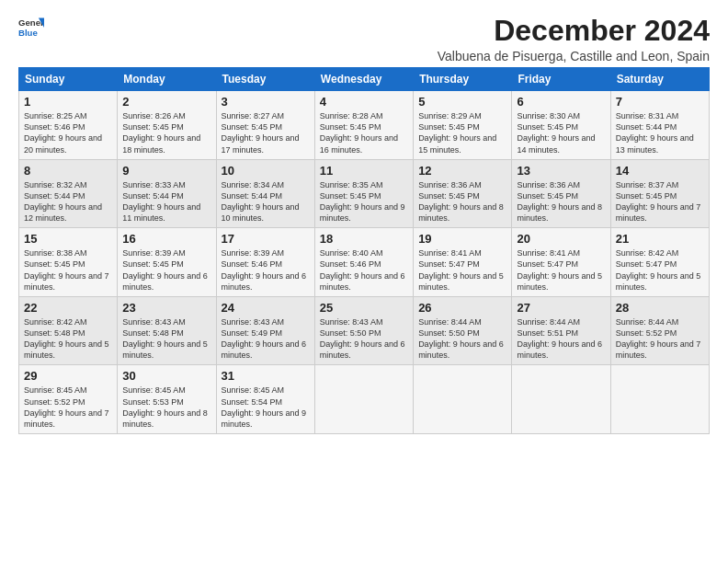  Describe the element at coordinates (561, 79) in the screenshot. I see `weekday-header-friday: Friday` at that location.